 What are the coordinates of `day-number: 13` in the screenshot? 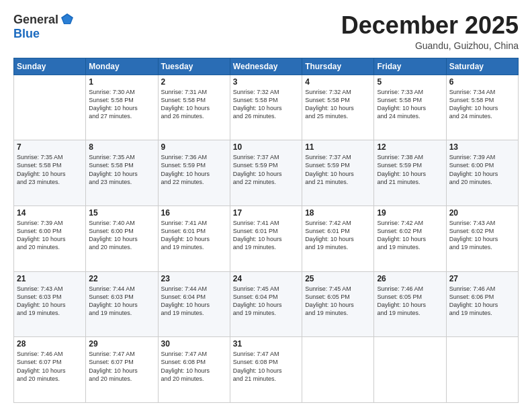 It's located at (482, 147).